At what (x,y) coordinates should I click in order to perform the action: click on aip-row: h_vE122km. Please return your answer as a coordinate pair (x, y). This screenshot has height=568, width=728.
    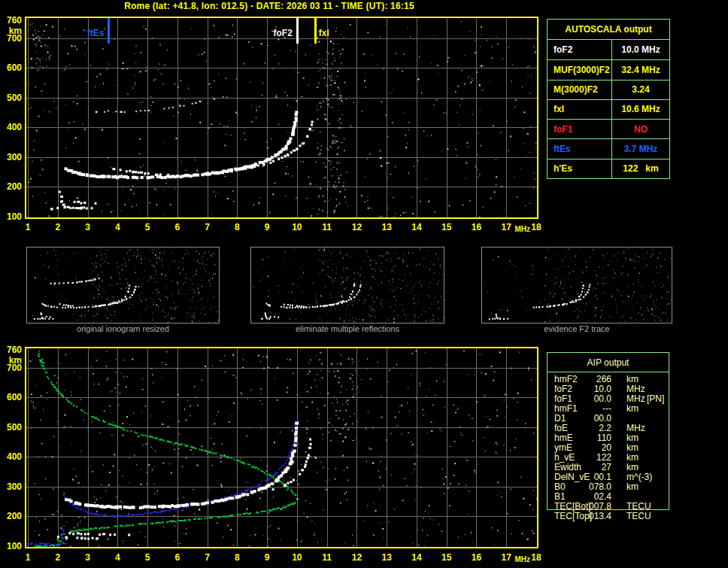
    Looking at the image, I should click on (608, 457).